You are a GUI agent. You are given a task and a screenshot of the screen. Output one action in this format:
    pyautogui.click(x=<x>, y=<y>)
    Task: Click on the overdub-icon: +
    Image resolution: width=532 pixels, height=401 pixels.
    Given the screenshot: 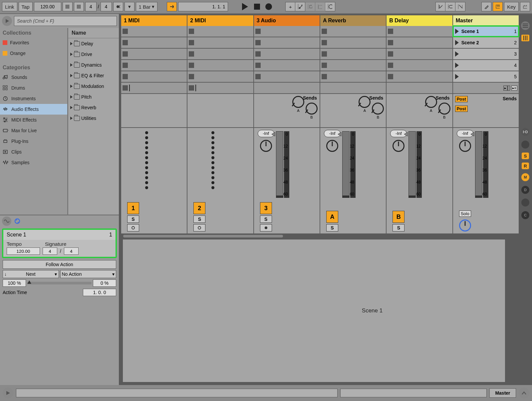 What is the action you would take?
    pyautogui.click(x=290, y=7)
    